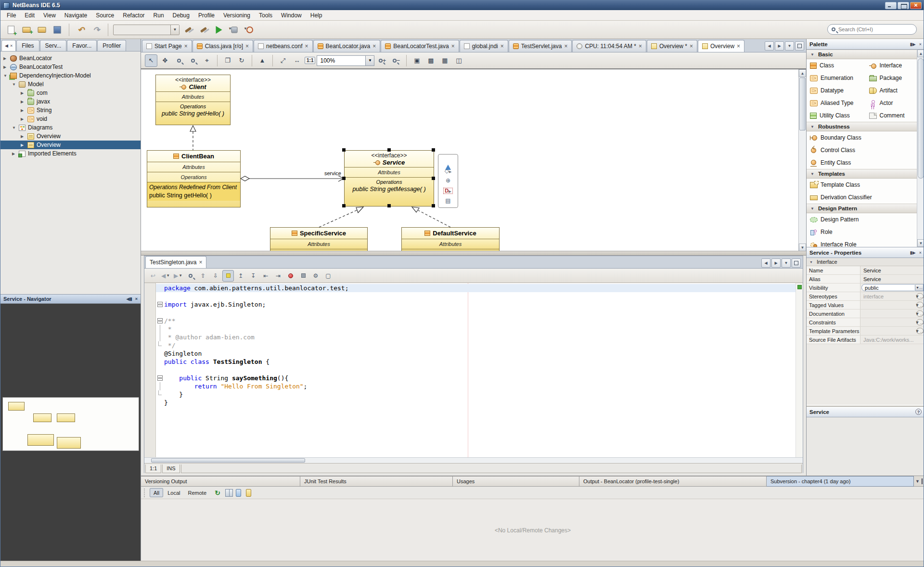  I want to click on error-stripe, so click(799, 370).